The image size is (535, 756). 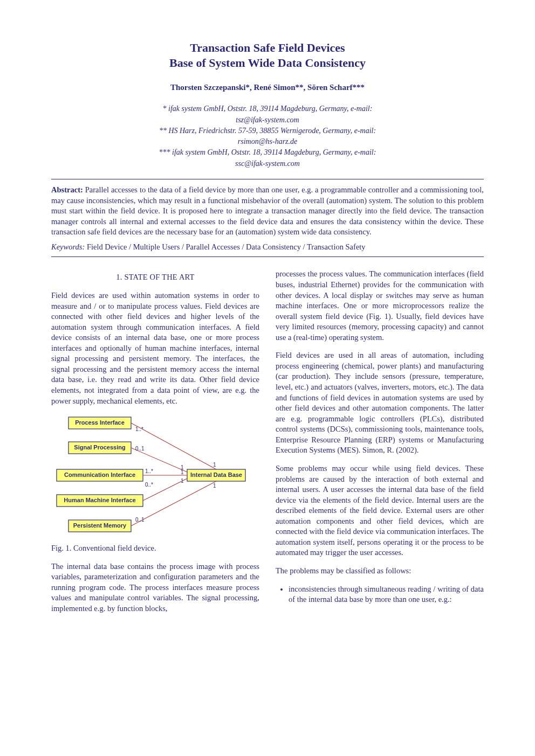 I want to click on label-human-machine-interface: Human Machine Interface, so click(x=99, y=500).